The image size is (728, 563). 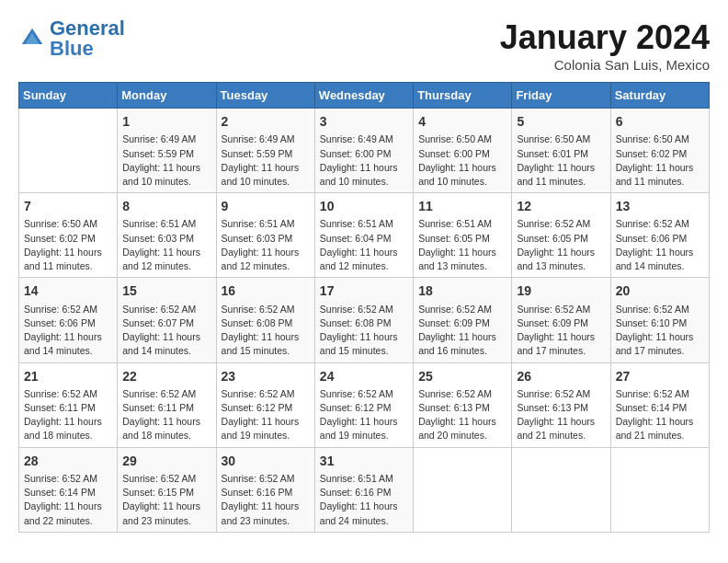 I want to click on day-number: 3, so click(x=364, y=121).